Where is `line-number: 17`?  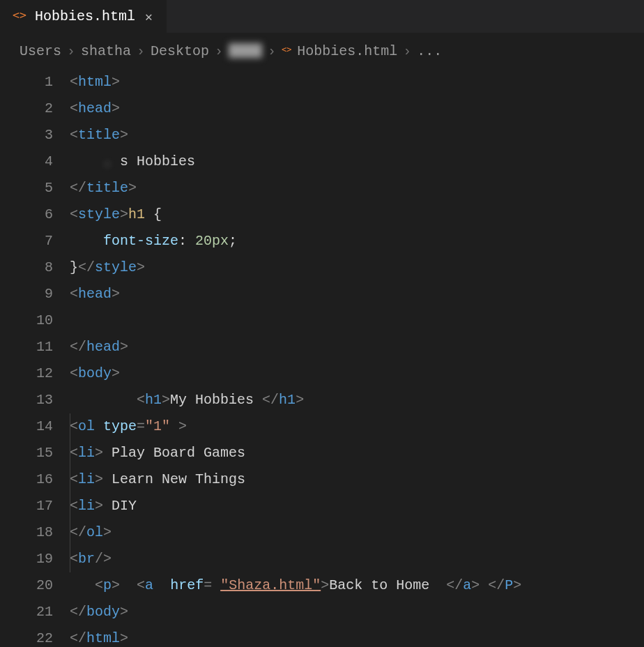
line-number: 17 is located at coordinates (26, 506).